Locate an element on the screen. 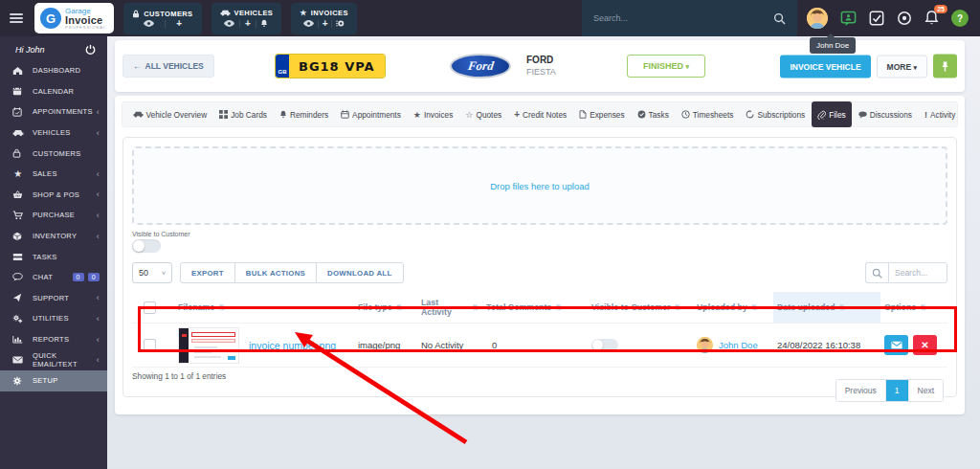  quick-nav-invoices: ★ INVOICES + is located at coordinates (323, 19).